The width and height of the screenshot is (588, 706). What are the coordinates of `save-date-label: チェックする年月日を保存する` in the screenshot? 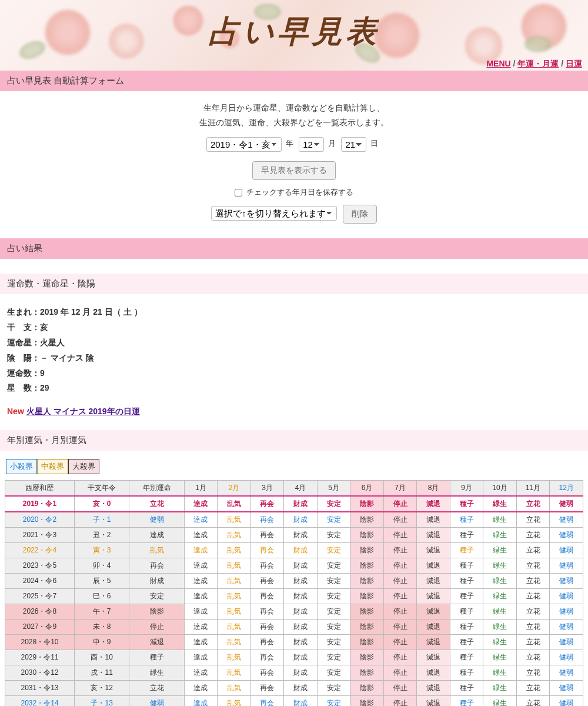 It's located at (300, 192).